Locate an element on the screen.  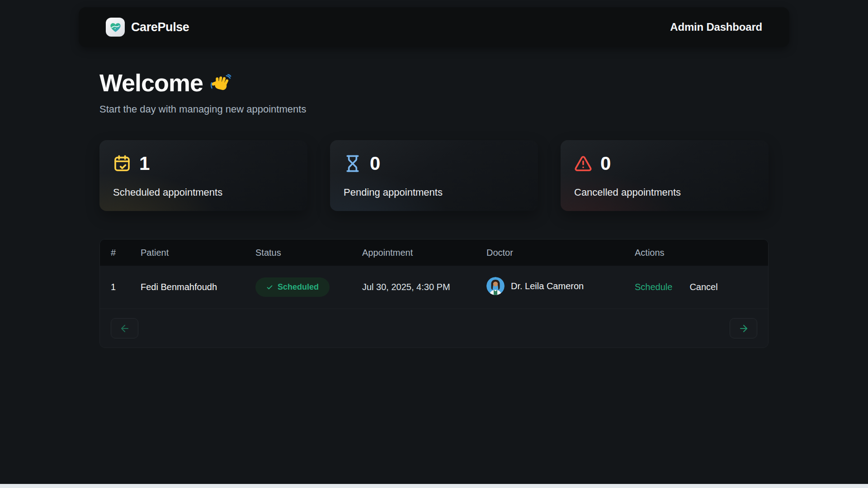
column-patient: Patient is located at coordinates (198, 253).